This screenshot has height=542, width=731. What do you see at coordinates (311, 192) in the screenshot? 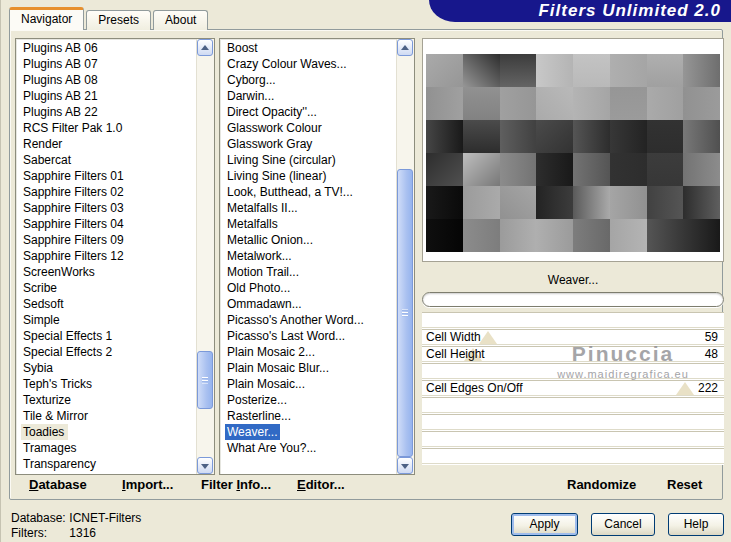
I see `list-item: Look, Butthead, a TV!...` at bounding box center [311, 192].